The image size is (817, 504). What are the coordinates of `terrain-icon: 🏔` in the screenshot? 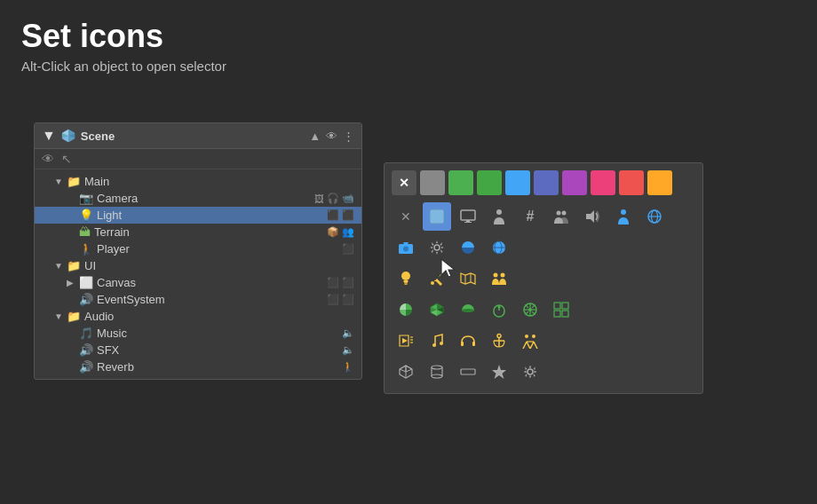 It's located at (85, 232).